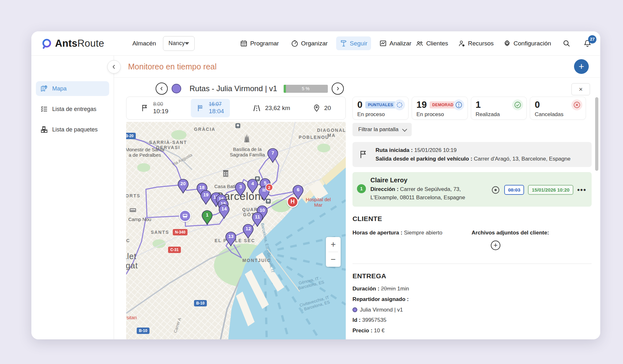  What do you see at coordinates (359, 90) in the screenshot?
I see `route-bar: Rutas - Julia Virmond | v1 5 % ×` at bounding box center [359, 90].